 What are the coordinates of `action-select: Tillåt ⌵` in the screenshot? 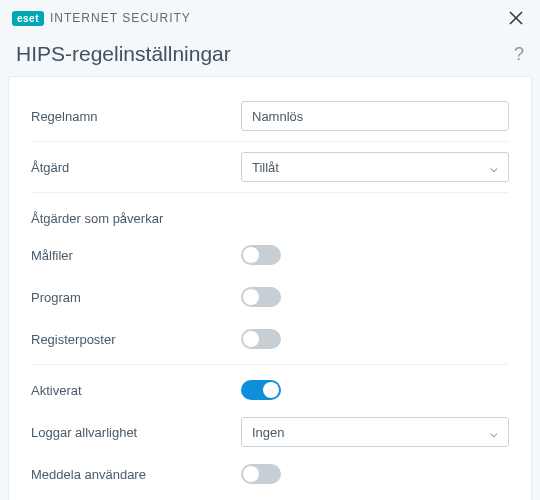 It's located at (375, 167).